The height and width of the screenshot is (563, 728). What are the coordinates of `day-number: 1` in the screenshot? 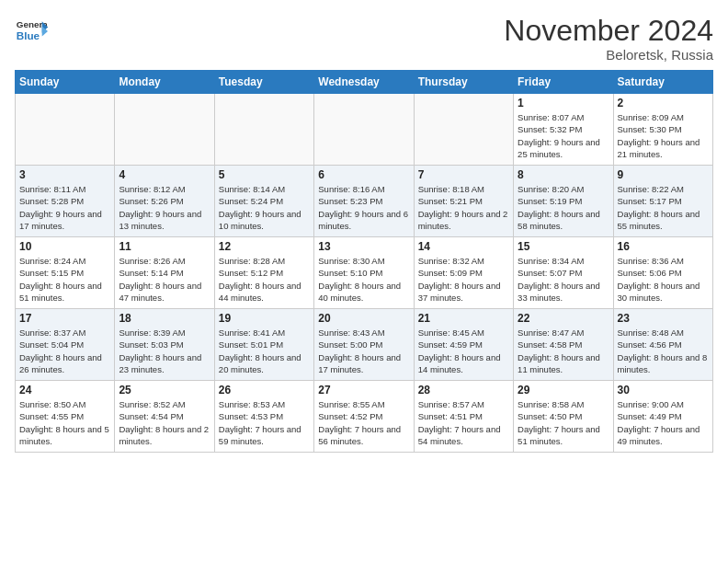 It's located at (563, 103).